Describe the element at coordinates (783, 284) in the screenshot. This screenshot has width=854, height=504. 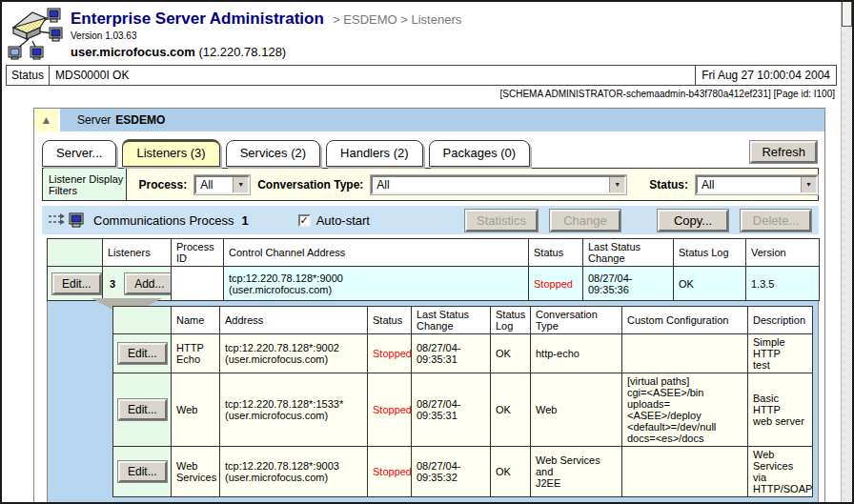
I see `version-cell: 1.3.5` at that location.